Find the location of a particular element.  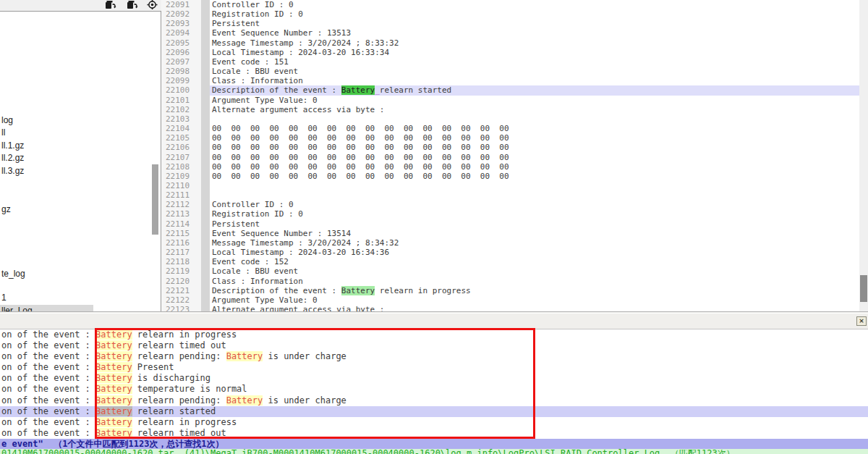

panel-splitter: × is located at coordinates (434, 320).